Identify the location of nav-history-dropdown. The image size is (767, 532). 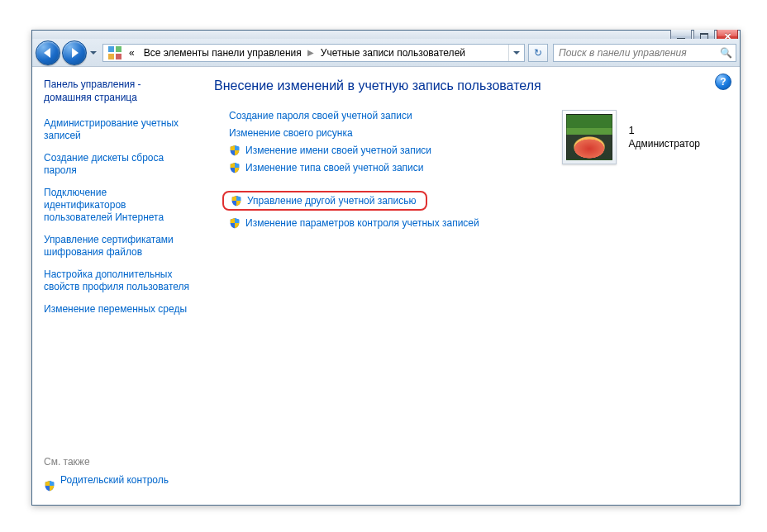
(93, 53).